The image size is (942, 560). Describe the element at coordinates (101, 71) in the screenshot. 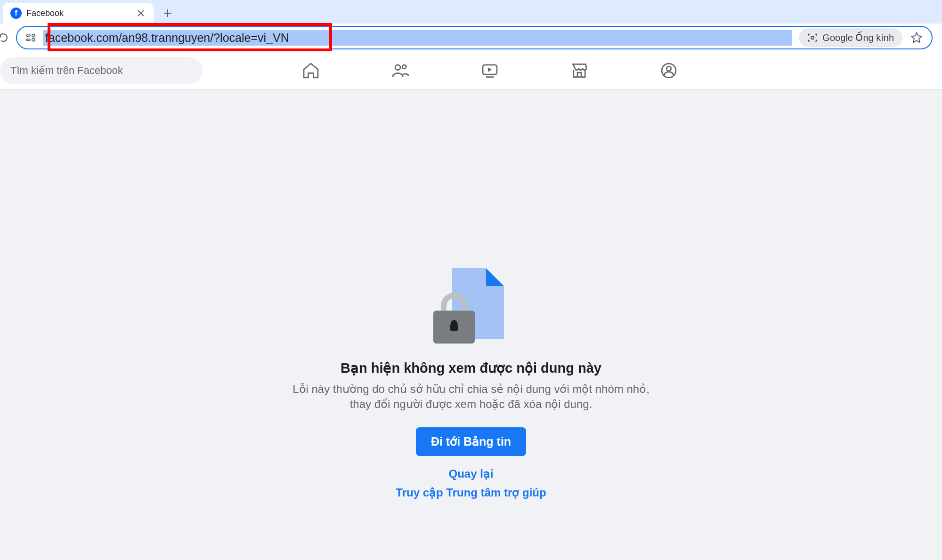

I see `facebook-search-input: Tìm kiếm trên Facebook` at that location.